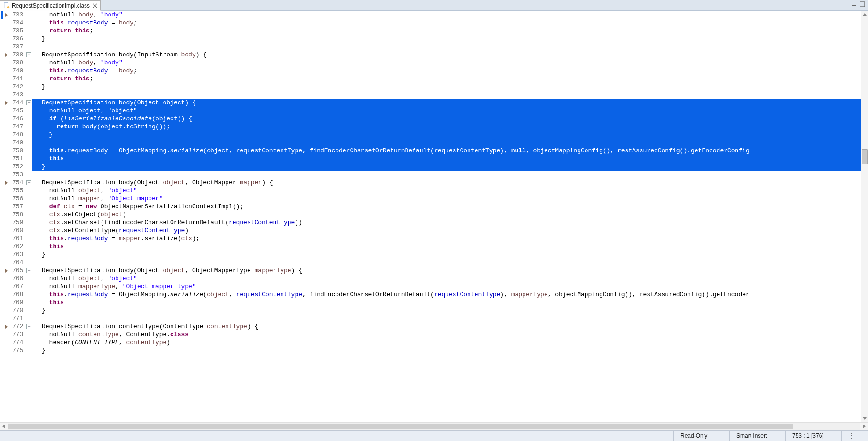 The image size is (868, 441). Describe the element at coordinates (854, 4) in the screenshot. I see `minimize-view-icon` at that location.